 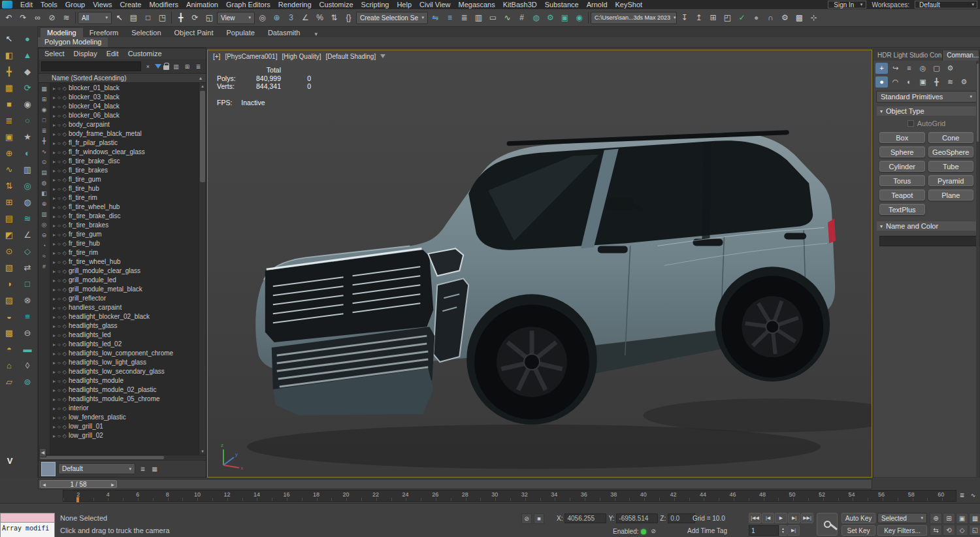 I want to click on lights-category-icon: ◐, so click(x=909, y=82).